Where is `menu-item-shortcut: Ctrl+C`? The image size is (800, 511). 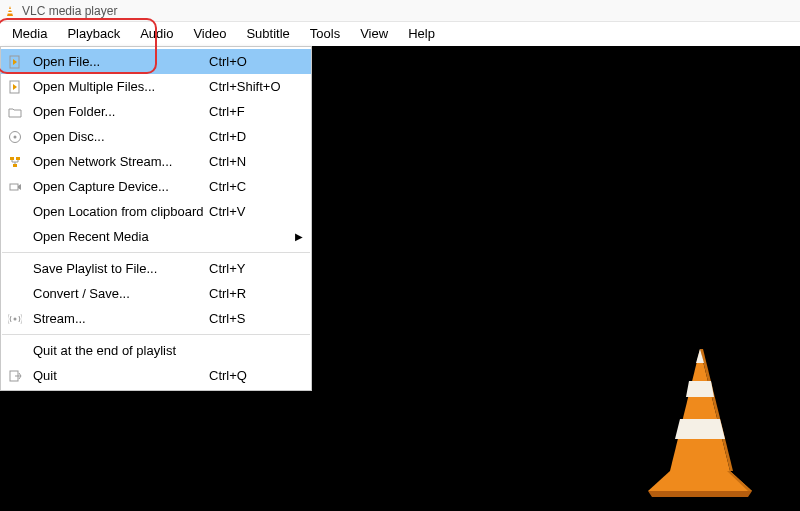 menu-item-shortcut: Ctrl+C is located at coordinates (251, 186).